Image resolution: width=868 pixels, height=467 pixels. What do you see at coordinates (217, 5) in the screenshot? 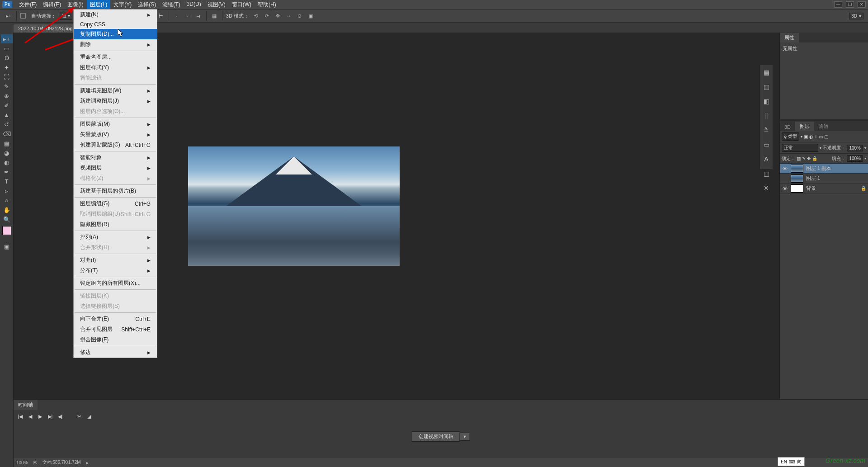
I see `menu-视图: 视图(V)` at bounding box center [217, 5].